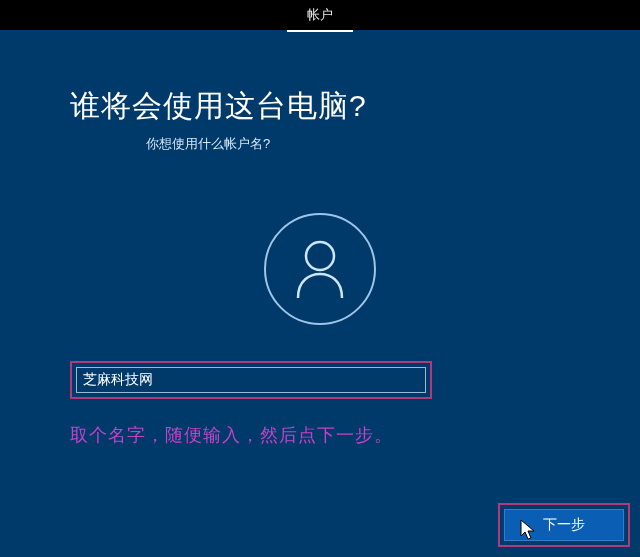  I want to click on username-field-wrap, so click(320, 380).